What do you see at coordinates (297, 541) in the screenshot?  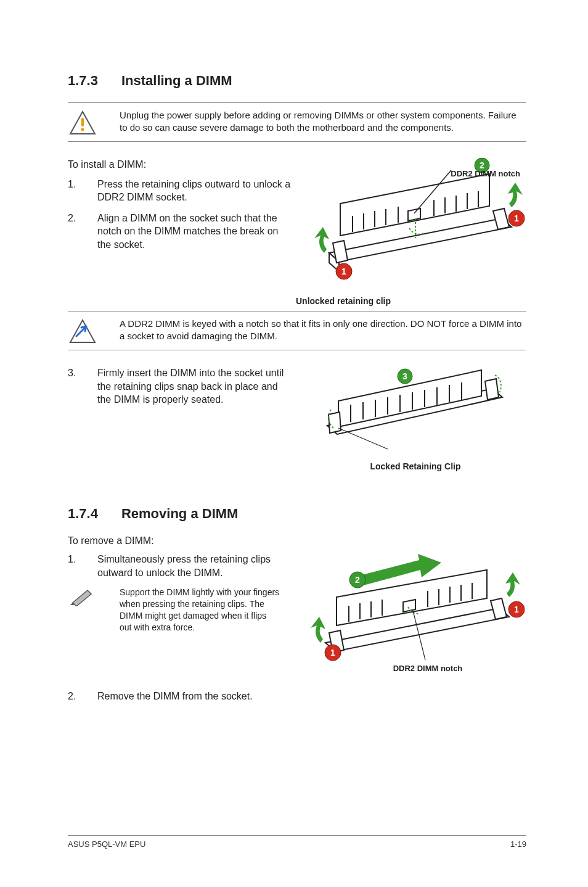 I see `remove-intro: To remove a DIMM:` at bounding box center [297, 541].